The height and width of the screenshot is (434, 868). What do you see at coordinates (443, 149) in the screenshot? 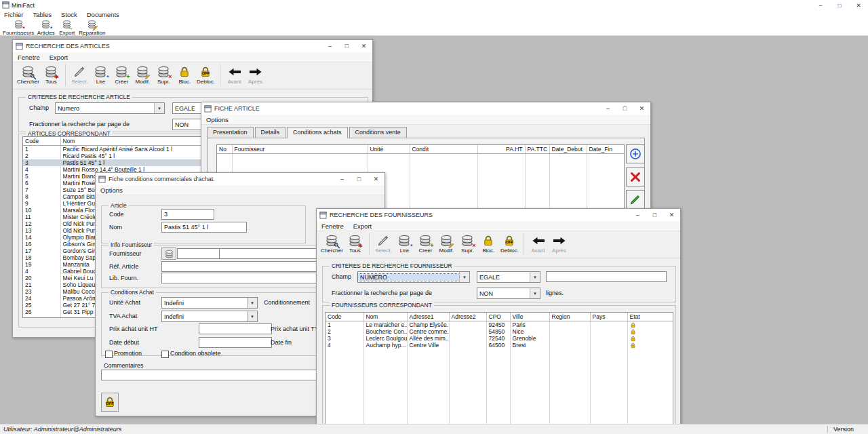
I see `column-header-condit: Condit` at bounding box center [443, 149].